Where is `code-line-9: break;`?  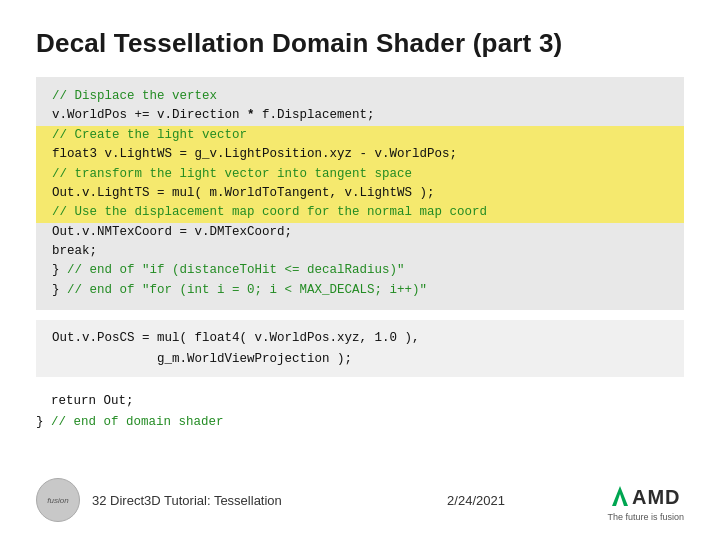 code-line-9: break; is located at coordinates (74, 251).